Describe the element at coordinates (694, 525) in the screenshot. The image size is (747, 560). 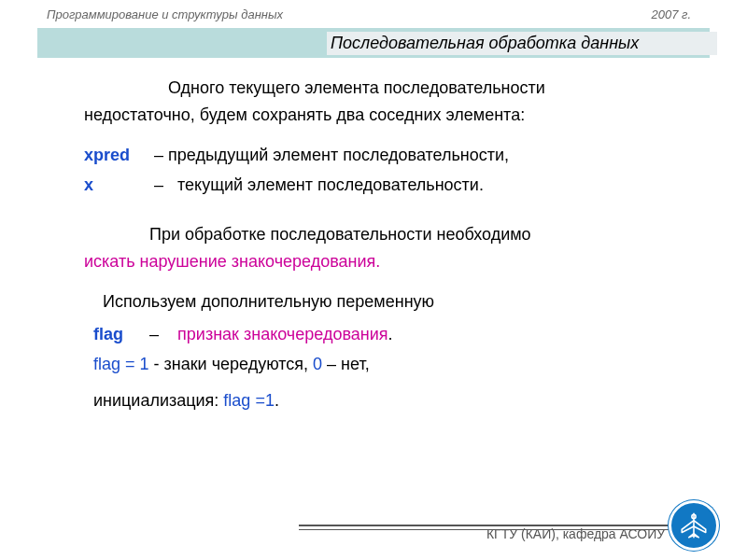
I see `airplane-icon` at that location.